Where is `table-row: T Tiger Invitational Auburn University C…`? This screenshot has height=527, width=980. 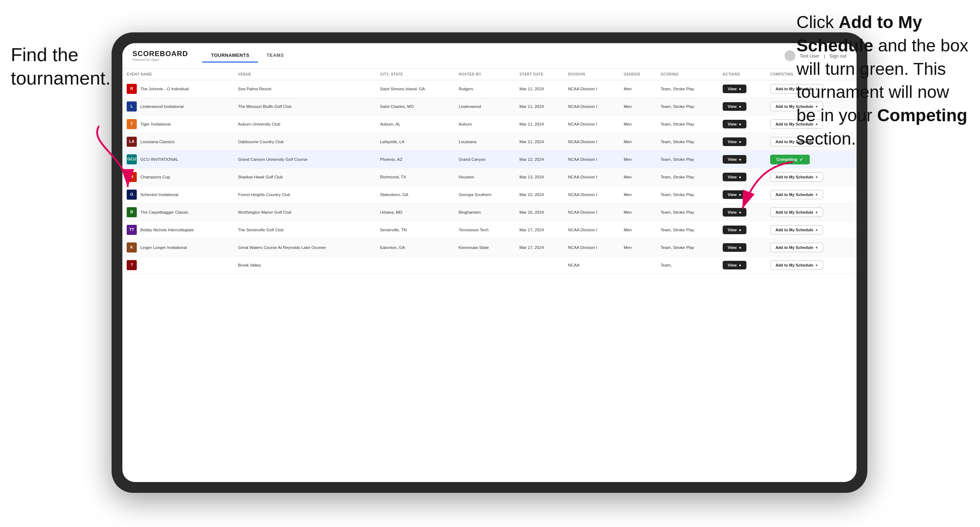
table-row: T Tiger Invitational Auburn University C… is located at coordinates (490, 124).